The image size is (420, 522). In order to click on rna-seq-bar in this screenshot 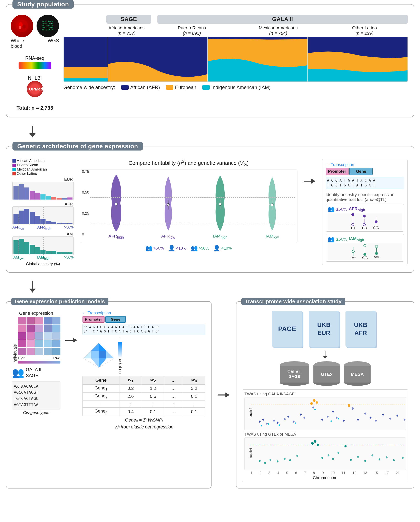, I will do `click(35, 65)`.